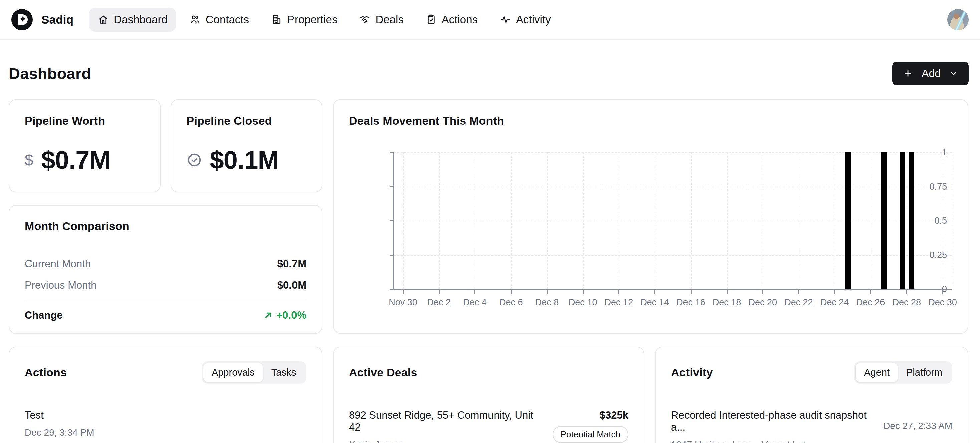 The image size is (980, 443). I want to click on tab-agent: Agent, so click(877, 372).